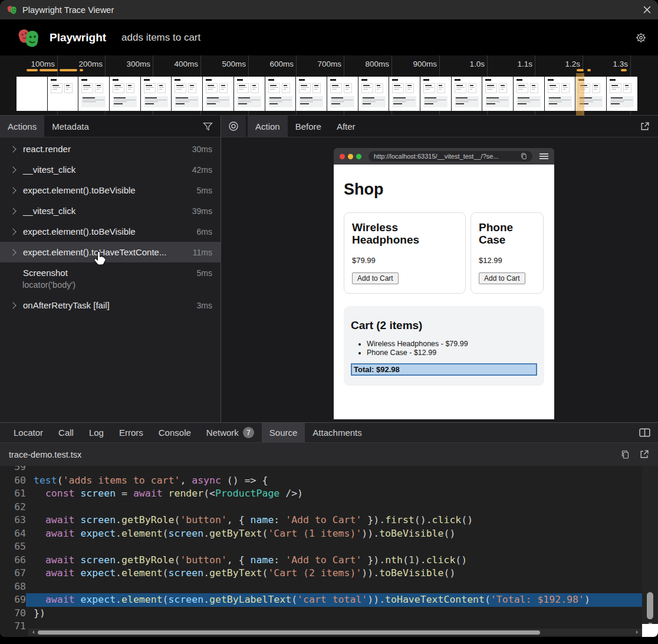  I want to click on open-snapshot-external-icon, so click(645, 126).